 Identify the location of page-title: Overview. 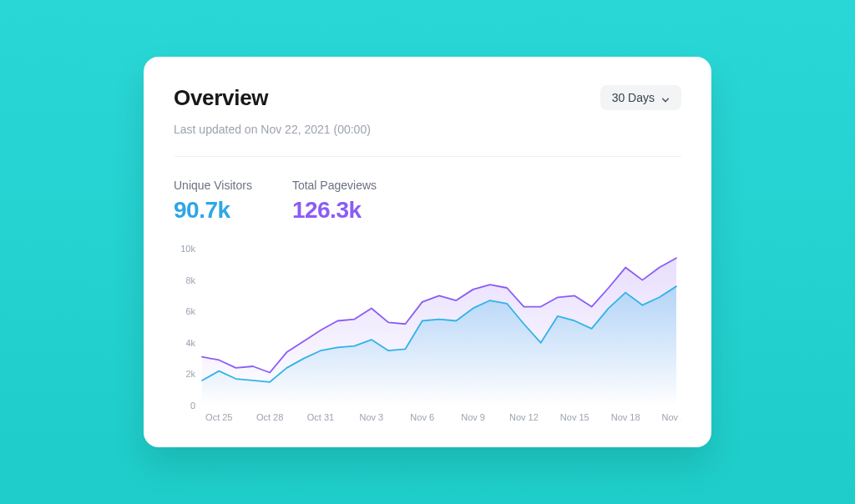
(220, 98).